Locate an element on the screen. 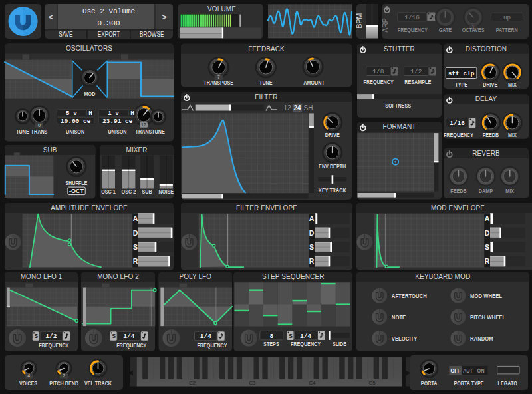  svg-text: MONO LFO 2 is located at coordinates (118, 277).